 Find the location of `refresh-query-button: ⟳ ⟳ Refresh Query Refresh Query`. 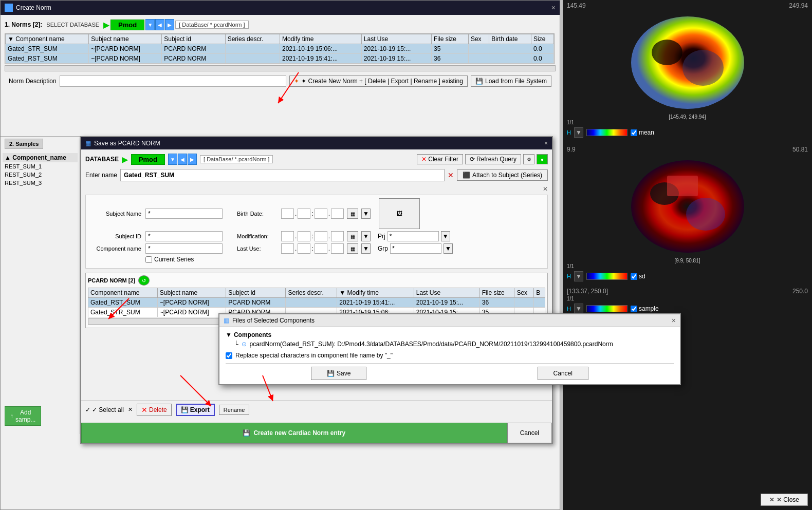

refresh-query-button: ⟳ ⟳ Refresh Query Refresh Query is located at coordinates (493, 159).